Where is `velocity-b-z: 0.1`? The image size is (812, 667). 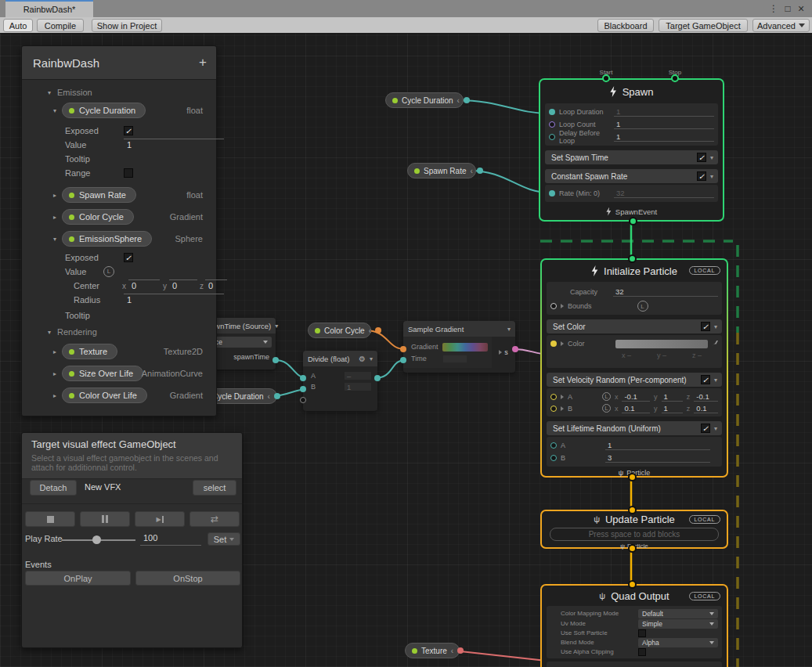 velocity-b-z: 0.1 is located at coordinates (706, 409).